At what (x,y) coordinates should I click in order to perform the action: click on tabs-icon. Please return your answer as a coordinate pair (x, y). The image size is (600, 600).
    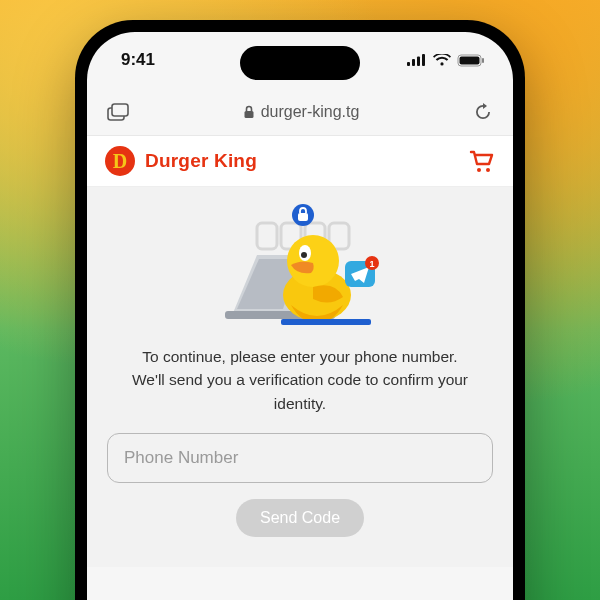
    Looking at the image, I should click on (118, 112).